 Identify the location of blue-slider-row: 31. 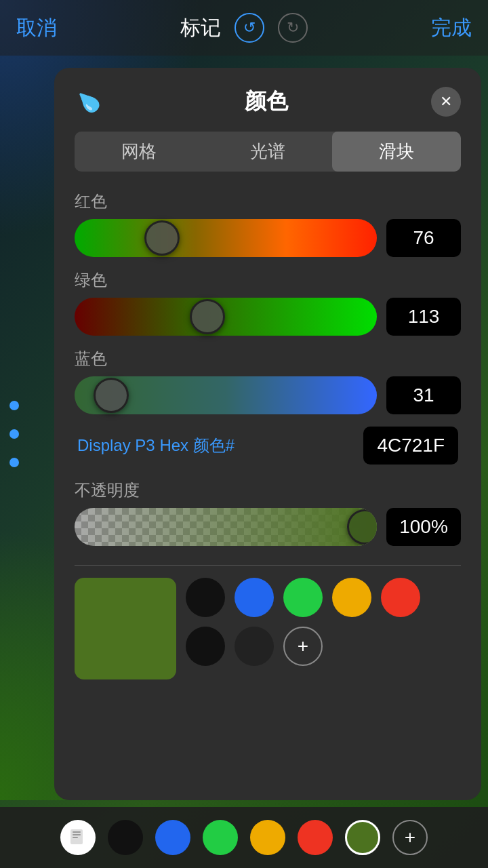
(268, 395).